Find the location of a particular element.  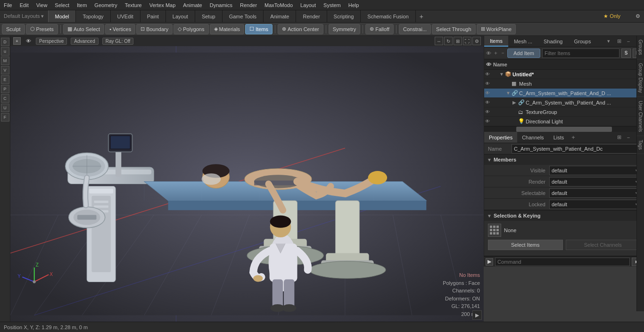

tab-paint: Paint is located at coordinates (153, 16).